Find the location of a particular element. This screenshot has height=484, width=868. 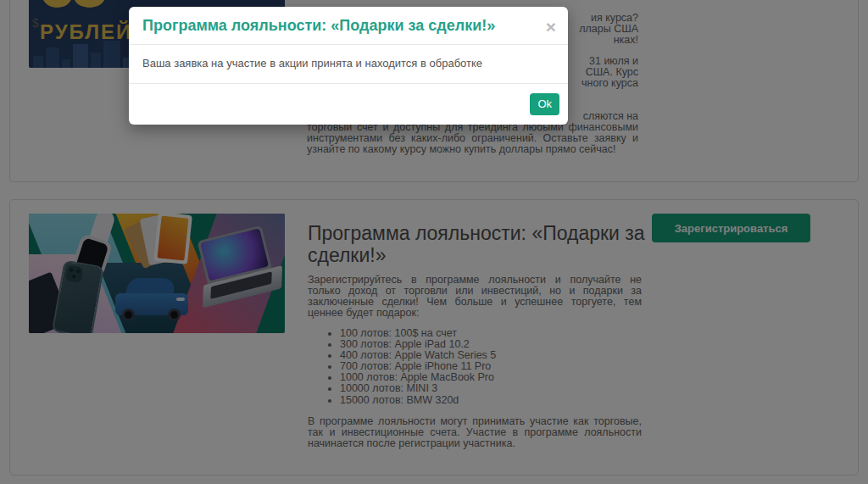

modal-footer: Ok is located at coordinates (348, 104).